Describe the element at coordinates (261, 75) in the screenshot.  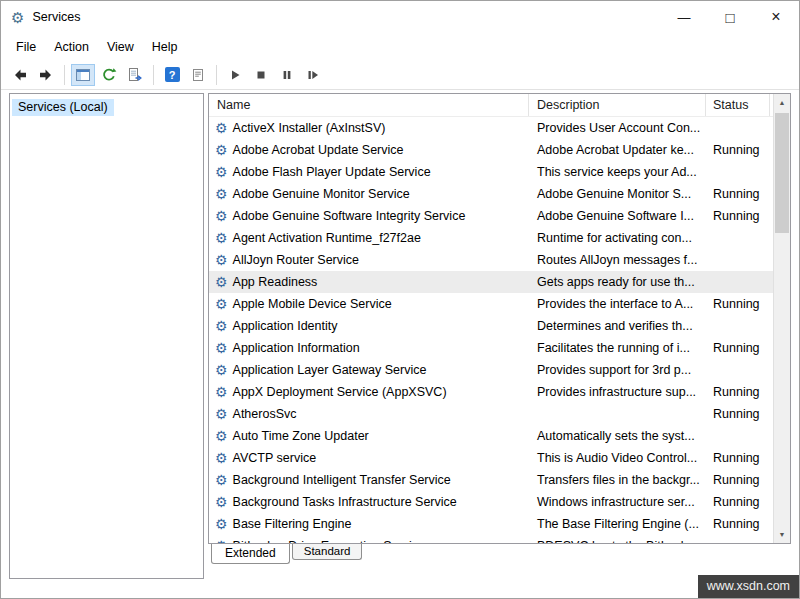
I see `stop-service-button` at that location.